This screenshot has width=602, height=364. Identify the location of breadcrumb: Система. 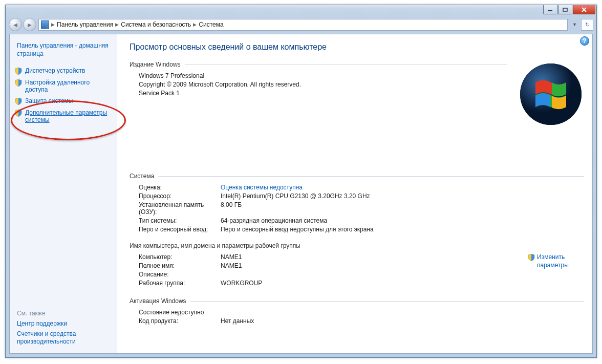
(211, 25).